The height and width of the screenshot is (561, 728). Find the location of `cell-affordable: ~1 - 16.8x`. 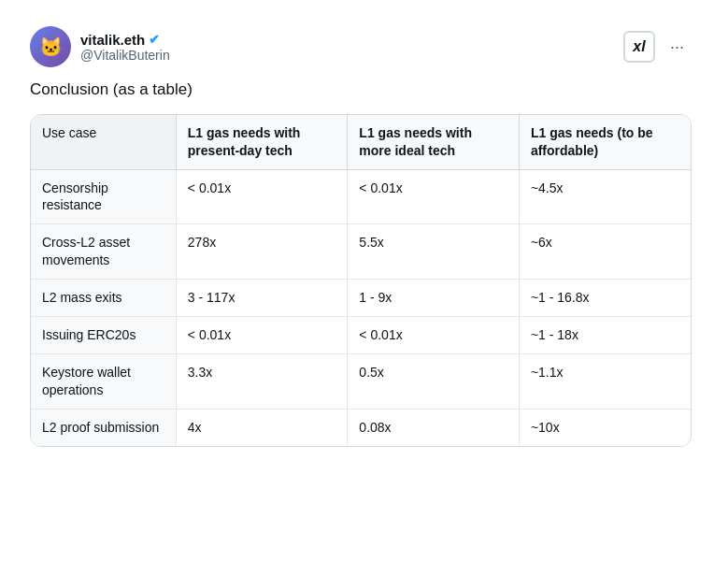

cell-affordable: ~1 - 16.8x is located at coordinates (605, 298).